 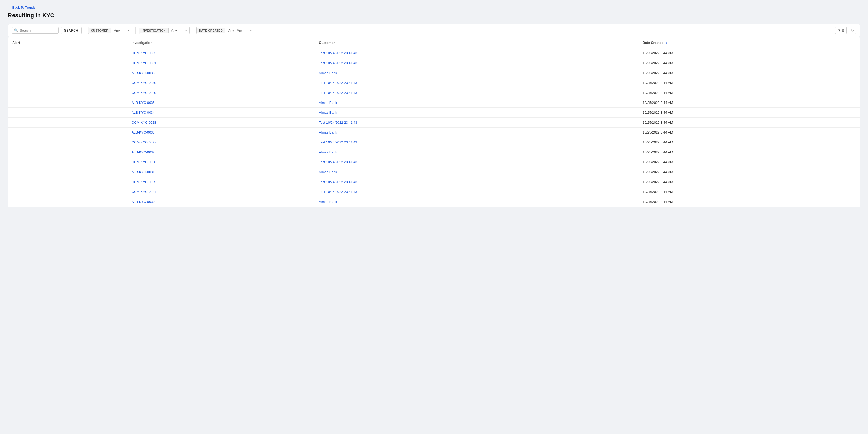 I want to click on table-header: Alert Investigation Customer Date Create…, so click(x=434, y=43).